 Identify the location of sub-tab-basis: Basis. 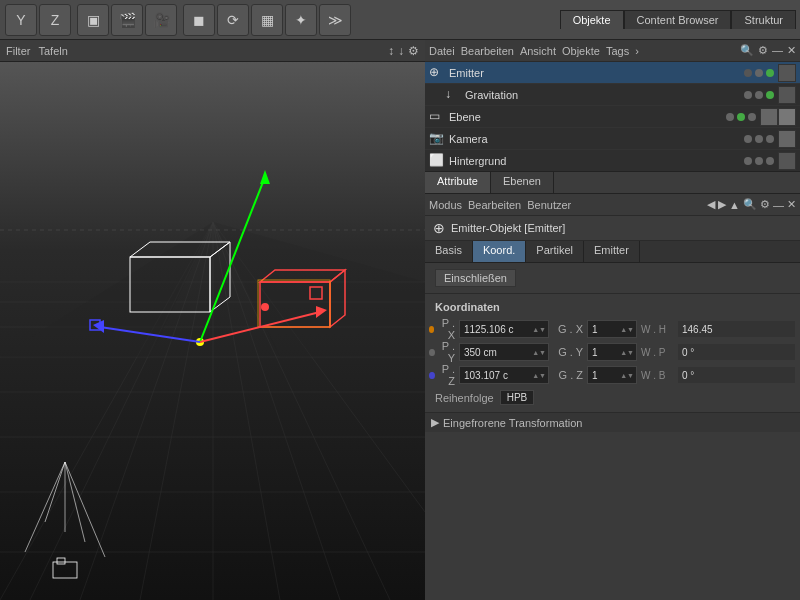
(449, 252).